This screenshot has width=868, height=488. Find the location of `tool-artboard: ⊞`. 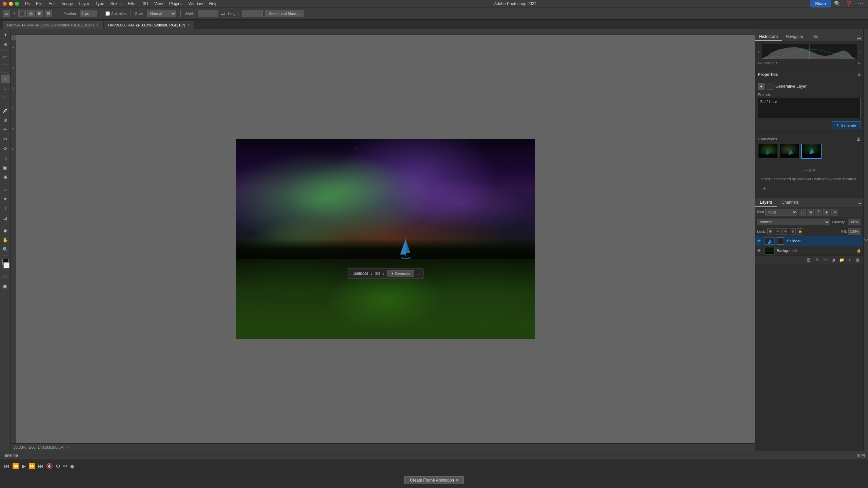

tool-artboard: ⊞ is located at coordinates (5, 44).